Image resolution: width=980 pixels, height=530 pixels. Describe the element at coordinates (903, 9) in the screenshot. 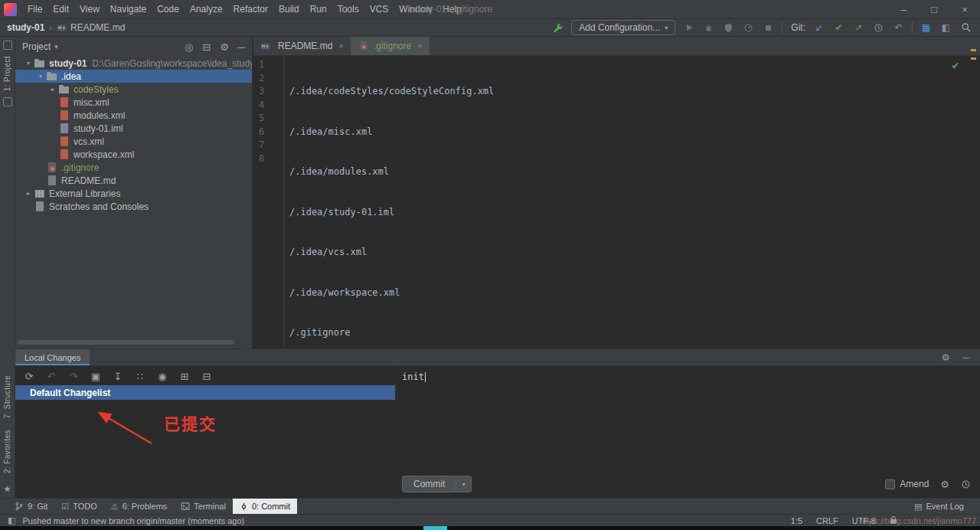

I see `minimize-button: –` at that location.